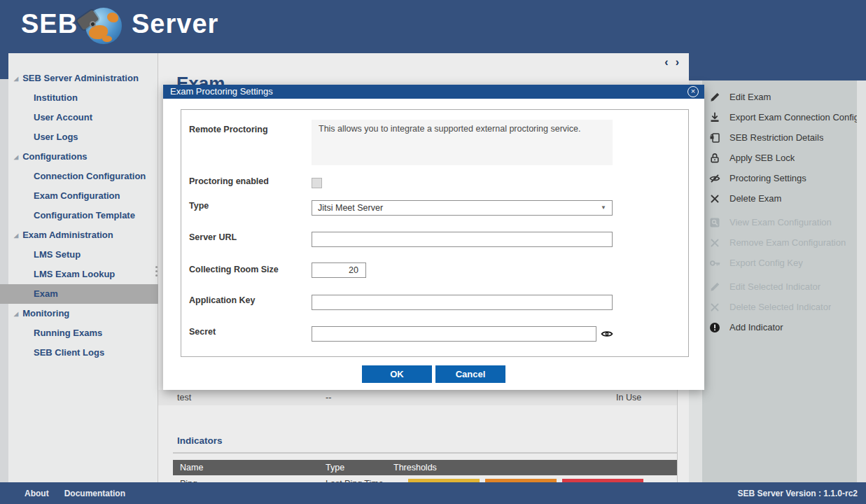  Describe the element at coordinates (328, 398) in the screenshot. I see `config-value: --` at that location.